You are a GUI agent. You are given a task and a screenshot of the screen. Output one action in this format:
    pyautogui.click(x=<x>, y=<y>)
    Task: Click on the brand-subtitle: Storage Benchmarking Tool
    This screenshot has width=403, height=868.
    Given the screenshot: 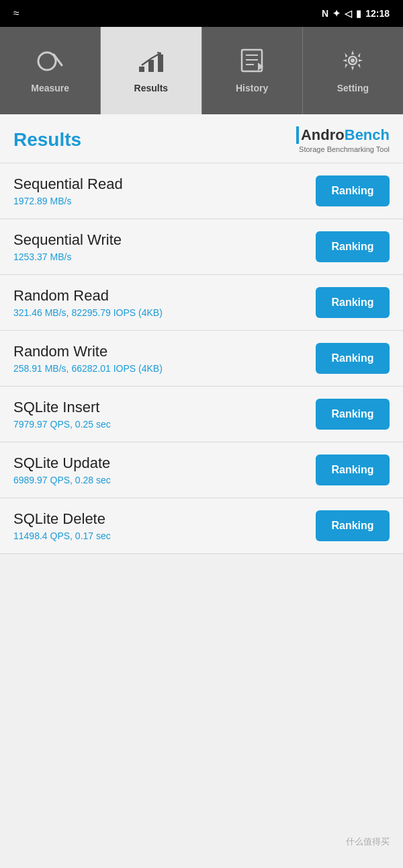 What is the action you would take?
    pyautogui.click(x=344, y=149)
    